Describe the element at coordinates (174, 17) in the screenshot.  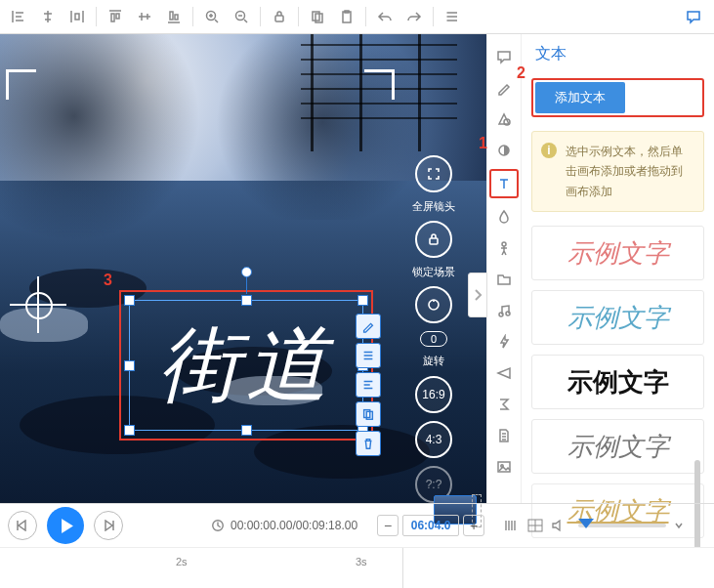
I see `align-bottom-button` at that location.